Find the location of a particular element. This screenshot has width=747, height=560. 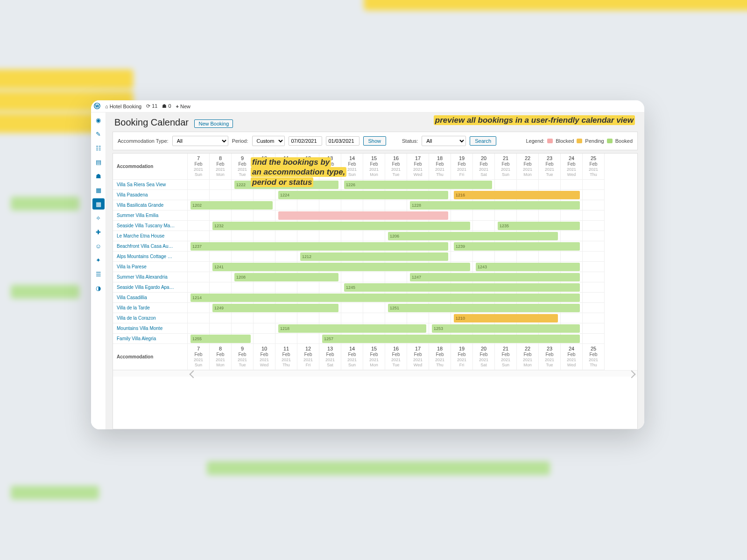

wp-admin-bar: ⓦ Hotel Booking 11 0 New is located at coordinates (368, 106).